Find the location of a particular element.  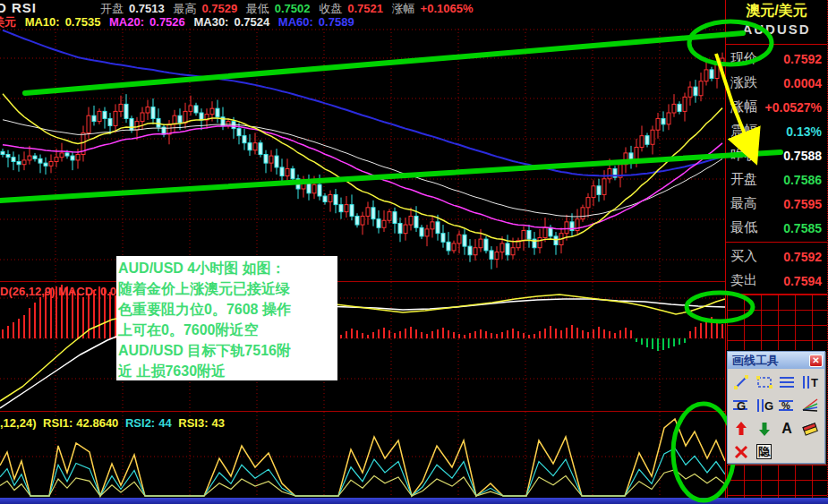

indicator-tabs-label: D RSI is located at coordinates (18, 7).